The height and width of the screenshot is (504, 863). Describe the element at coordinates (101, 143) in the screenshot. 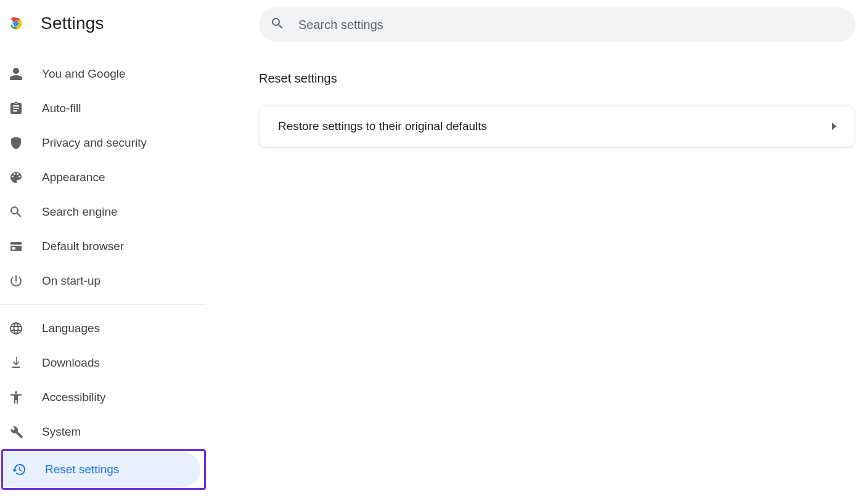

I see `sidebar-item-privacy: Privacy and security` at that location.